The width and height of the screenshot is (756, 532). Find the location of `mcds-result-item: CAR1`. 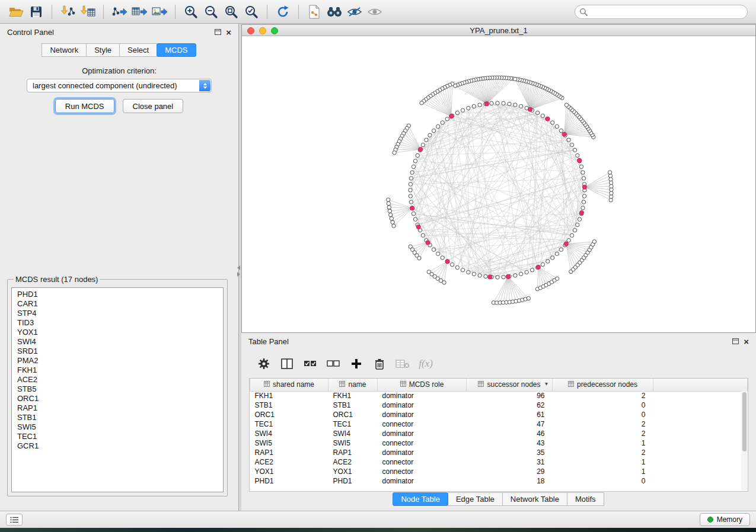

mcds-result-item: CAR1 is located at coordinates (120, 304).